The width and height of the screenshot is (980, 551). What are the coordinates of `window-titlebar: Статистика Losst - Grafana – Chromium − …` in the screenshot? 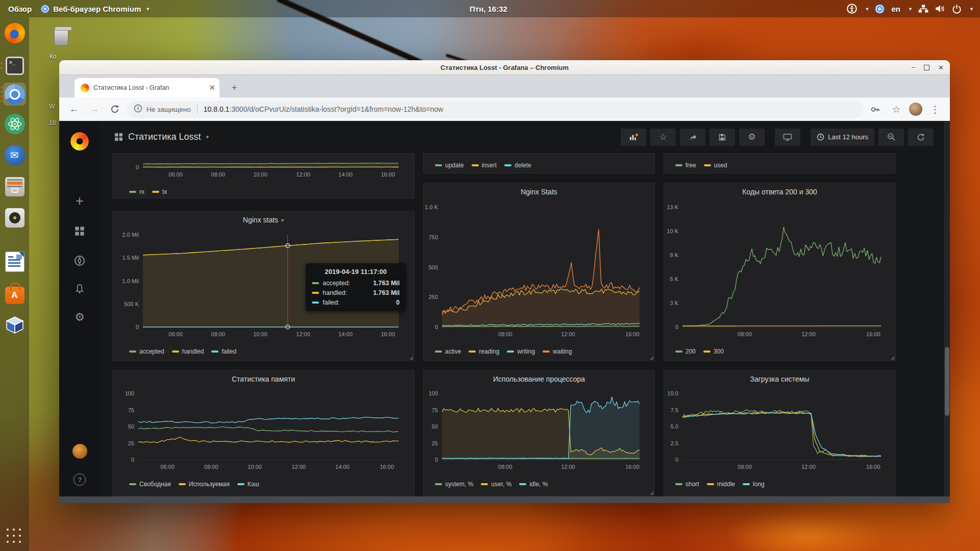 It's located at (504, 67).